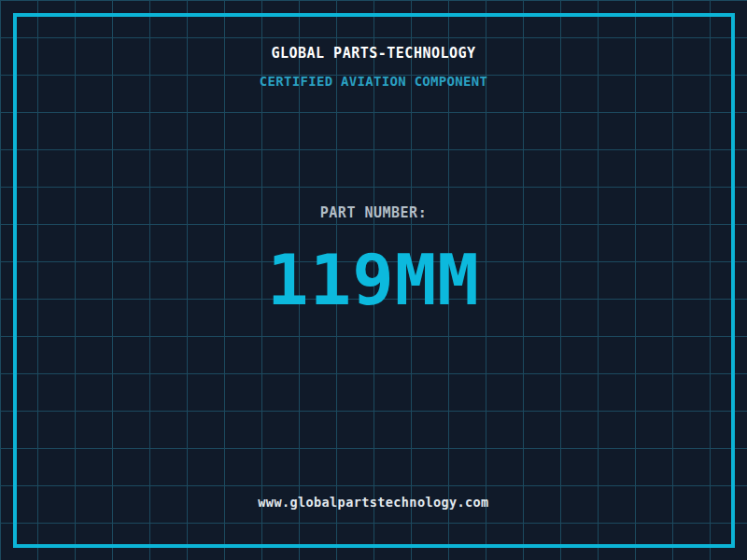 The width and height of the screenshot is (747, 560). What do you see at coordinates (374, 82) in the screenshot?
I see `certification-subtitle: CERTIFIED AVIATION COMPONENT` at bounding box center [374, 82].